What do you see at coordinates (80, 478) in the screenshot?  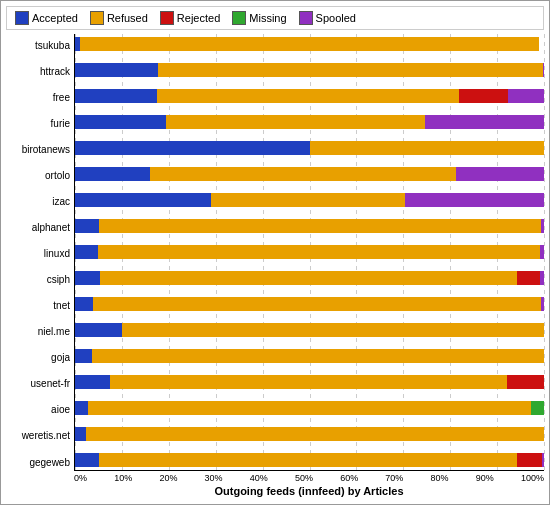 I see `x-tick: 0%` at bounding box center [80, 478].